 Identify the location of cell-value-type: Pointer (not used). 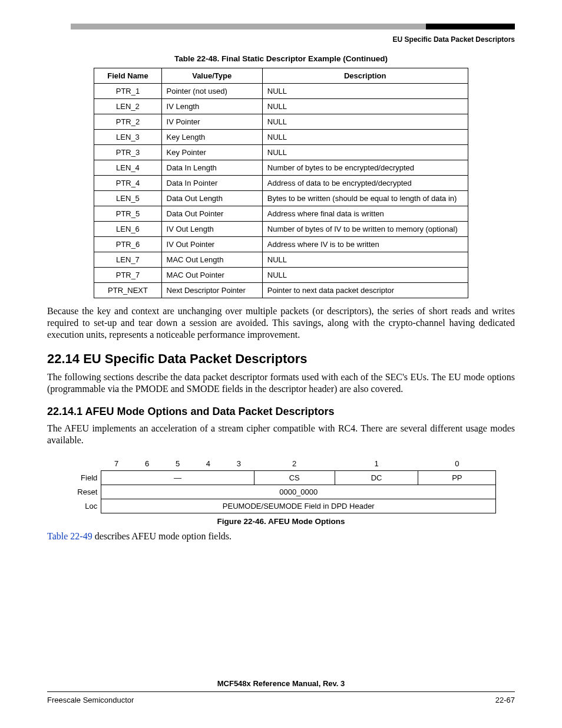
(212, 91).